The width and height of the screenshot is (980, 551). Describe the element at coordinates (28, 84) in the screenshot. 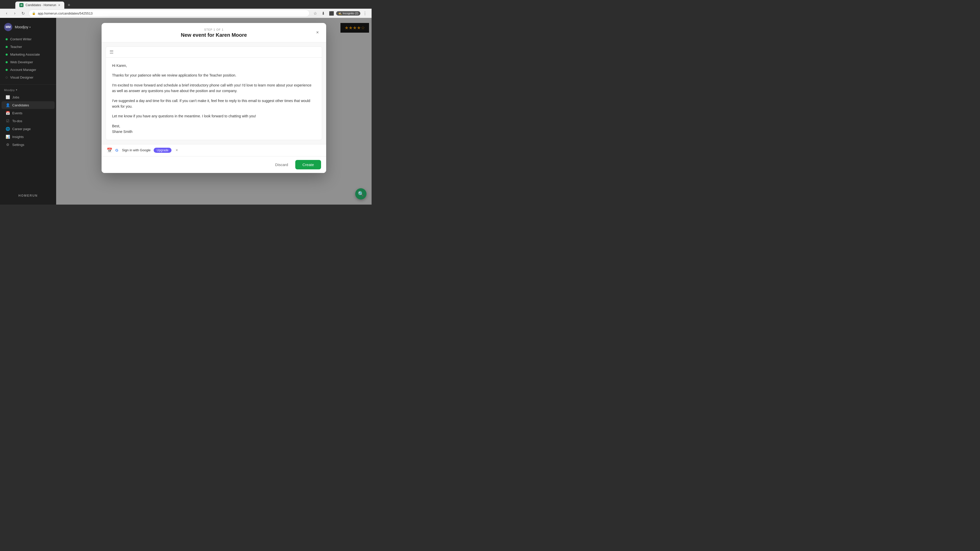

I see `sidebar-divider` at that location.